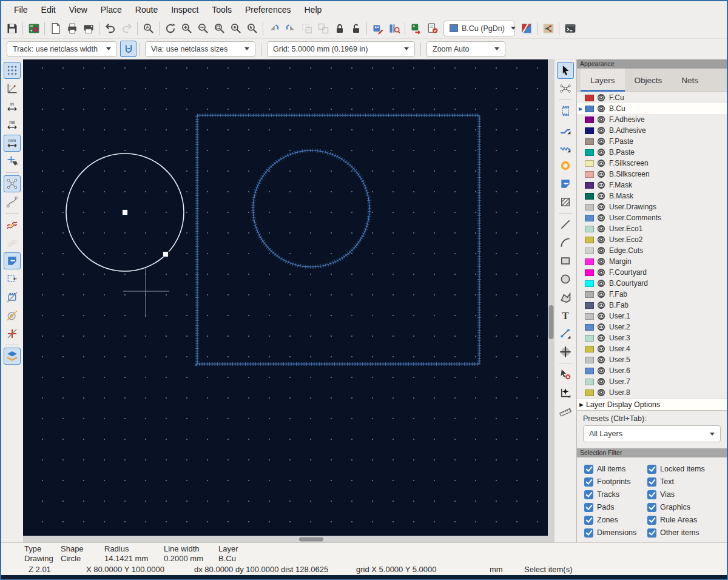 The image size is (728, 580). Describe the element at coordinates (652, 240) in the screenshot. I see `layer-row-user-eco2: User.Eco2` at that location.